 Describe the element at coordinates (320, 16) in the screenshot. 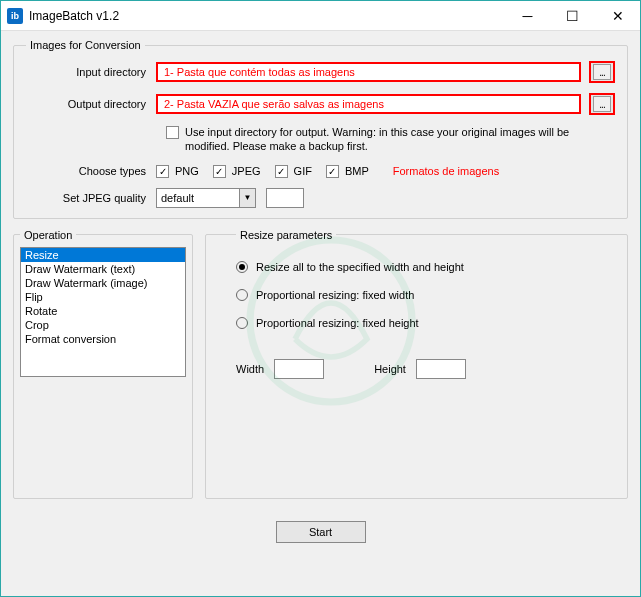

I see `titlebar: ib ImageBatch v1.2 ─ ☐ ✕` at that location.